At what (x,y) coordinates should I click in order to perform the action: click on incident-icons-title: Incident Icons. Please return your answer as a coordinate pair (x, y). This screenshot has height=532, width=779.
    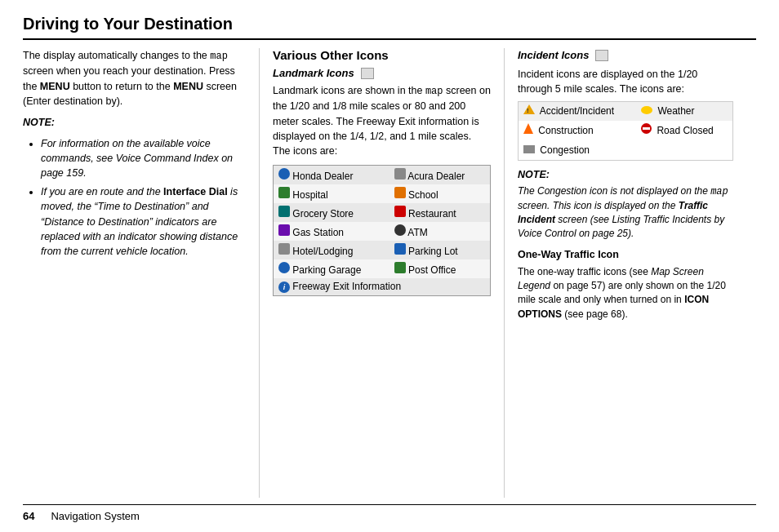
    Looking at the image, I should click on (625, 55).